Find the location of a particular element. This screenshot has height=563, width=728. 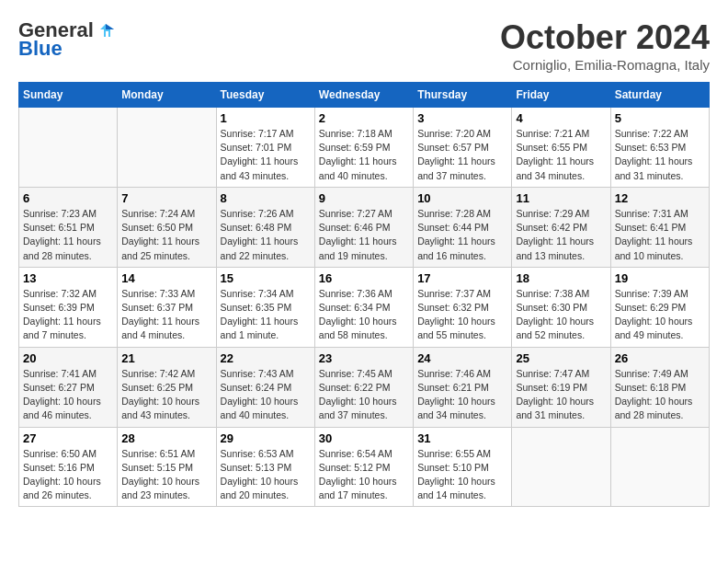

day-number: 31 is located at coordinates (462, 438).